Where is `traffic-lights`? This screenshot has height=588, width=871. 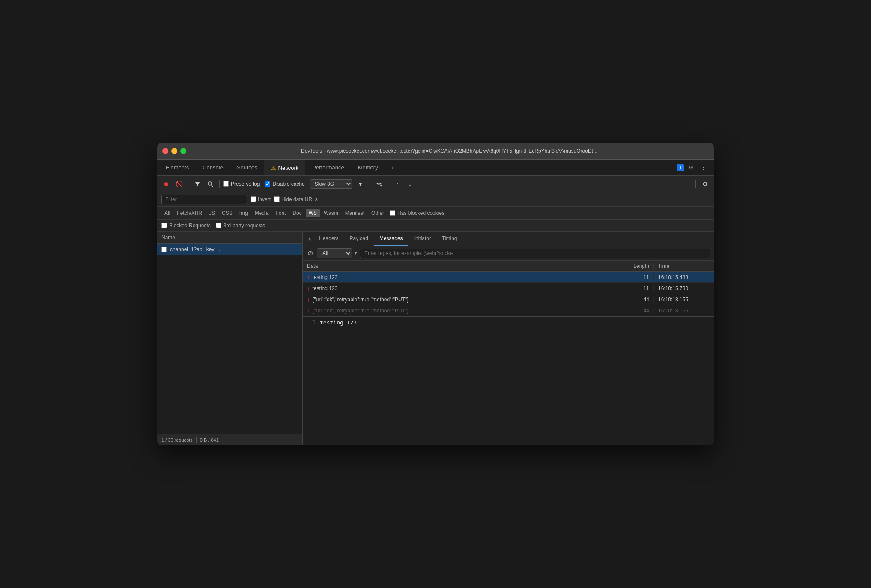
traffic-lights is located at coordinates (174, 151).